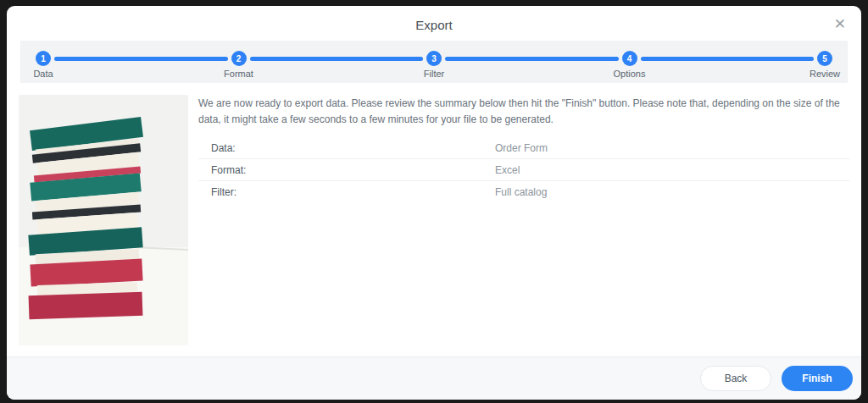 The width and height of the screenshot is (868, 403). I want to click on step-number-badge: 1, so click(43, 58).